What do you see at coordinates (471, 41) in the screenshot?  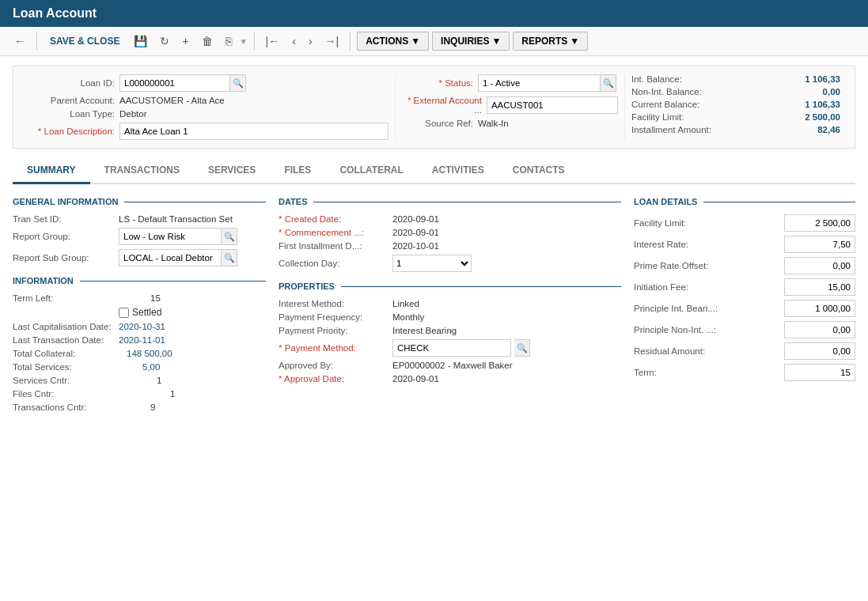 I see `inquiries-button: INQUIRIES ▼` at bounding box center [471, 41].